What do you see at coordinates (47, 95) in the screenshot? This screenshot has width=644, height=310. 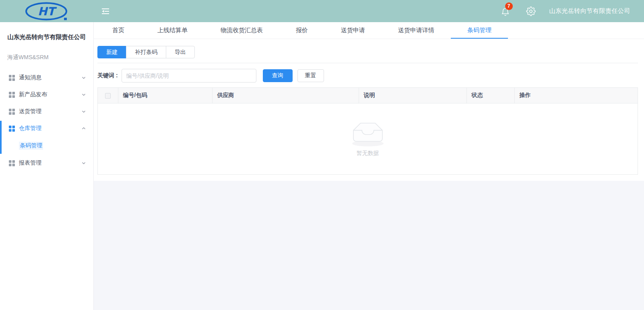 I see `sidebar-item-new-product-release: 新产品发布` at bounding box center [47, 95].